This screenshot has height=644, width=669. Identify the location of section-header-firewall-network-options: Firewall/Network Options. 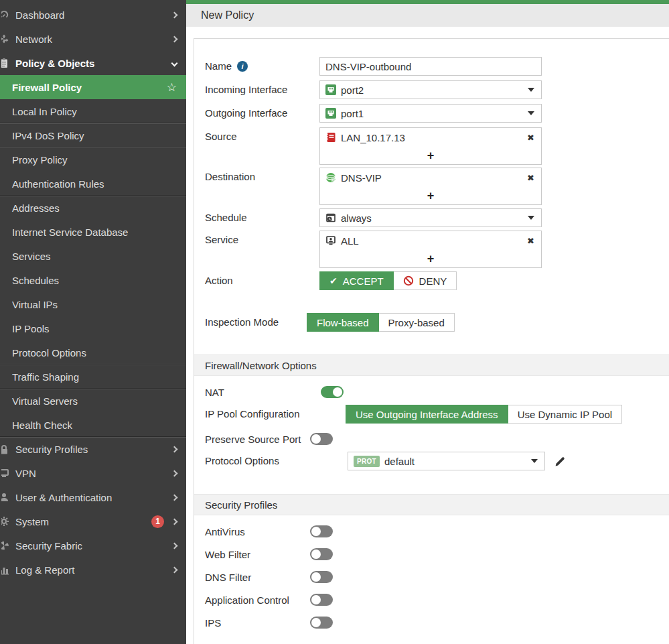
(431, 365).